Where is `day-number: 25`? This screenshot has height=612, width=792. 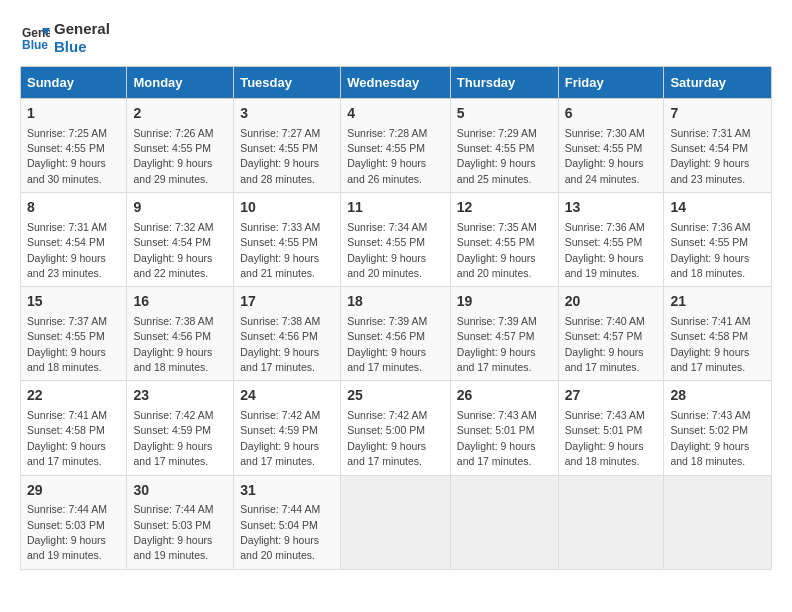 day-number: 25 is located at coordinates (396, 396).